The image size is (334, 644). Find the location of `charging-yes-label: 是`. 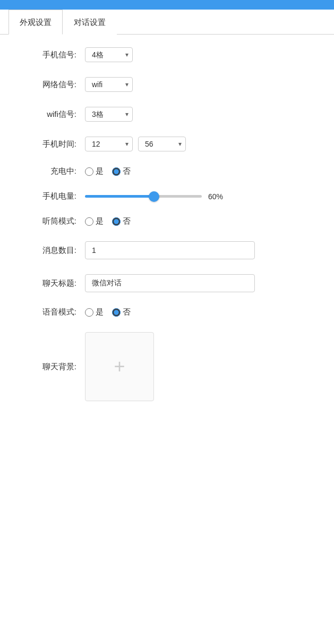

charging-yes-label: 是 is located at coordinates (95, 171).